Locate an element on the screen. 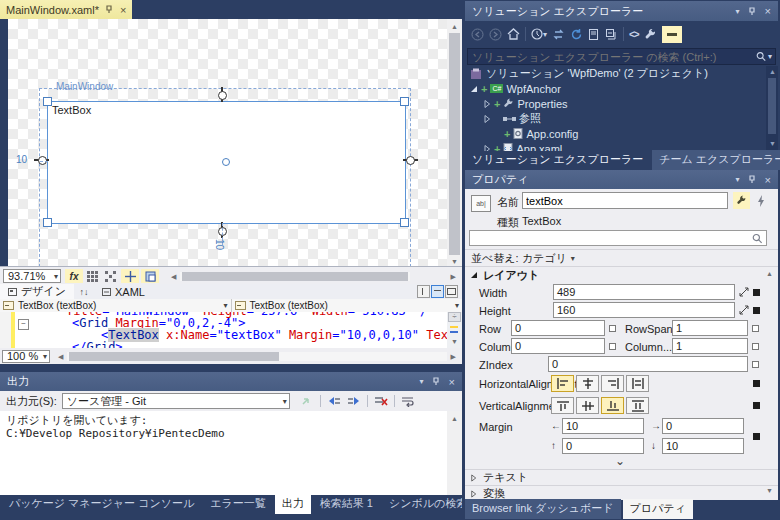 The width and height of the screenshot is (780, 520). name-field is located at coordinates (625, 200).